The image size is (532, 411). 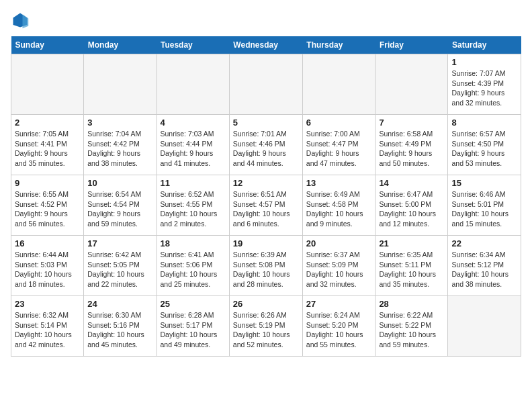 What do you see at coordinates (47, 270) in the screenshot?
I see `day-info: Sunrise: 6:44 AM Sunset: 5:03 PM Dayligh…` at bounding box center [47, 270].